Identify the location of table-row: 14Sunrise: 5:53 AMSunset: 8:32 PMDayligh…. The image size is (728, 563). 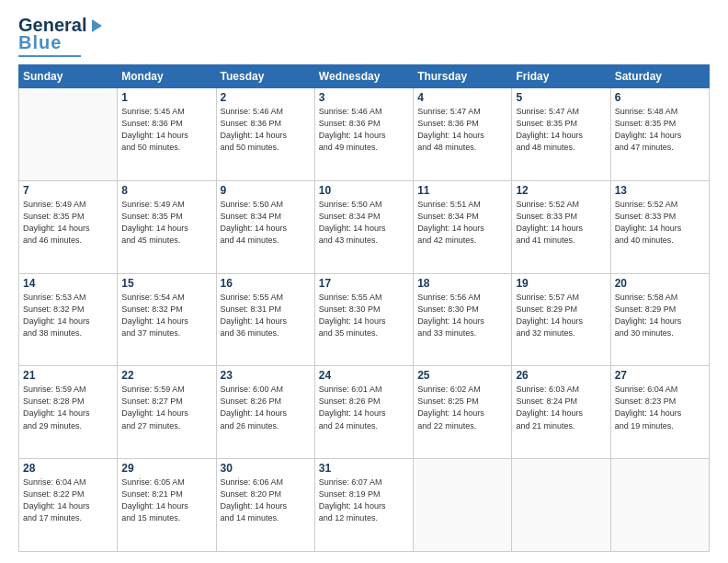
(68, 320).